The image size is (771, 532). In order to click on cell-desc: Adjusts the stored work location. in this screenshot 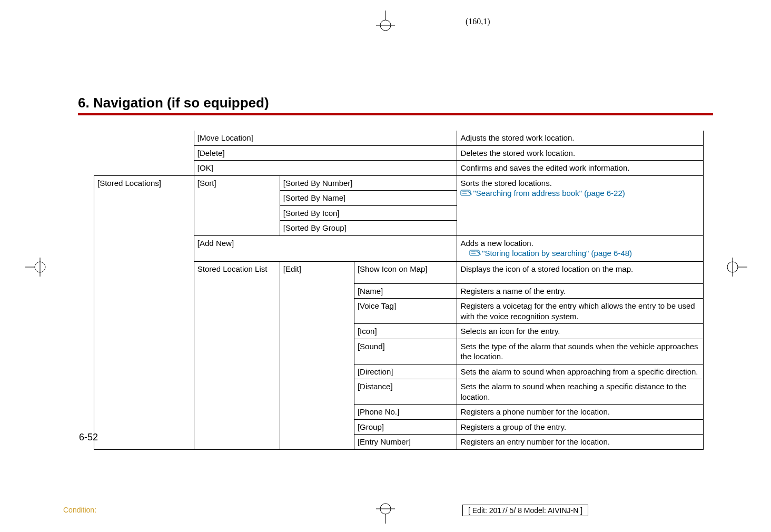, I will do `click(580, 138)`.